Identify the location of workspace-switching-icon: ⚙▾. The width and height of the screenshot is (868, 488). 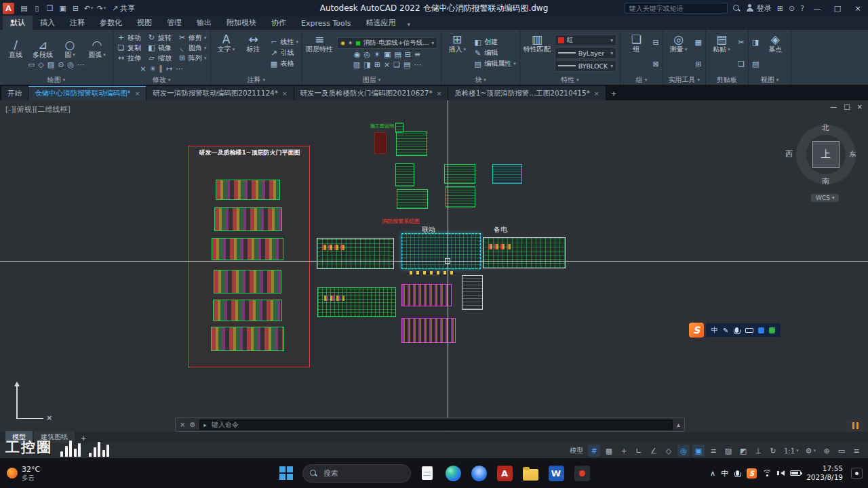
(811, 451).